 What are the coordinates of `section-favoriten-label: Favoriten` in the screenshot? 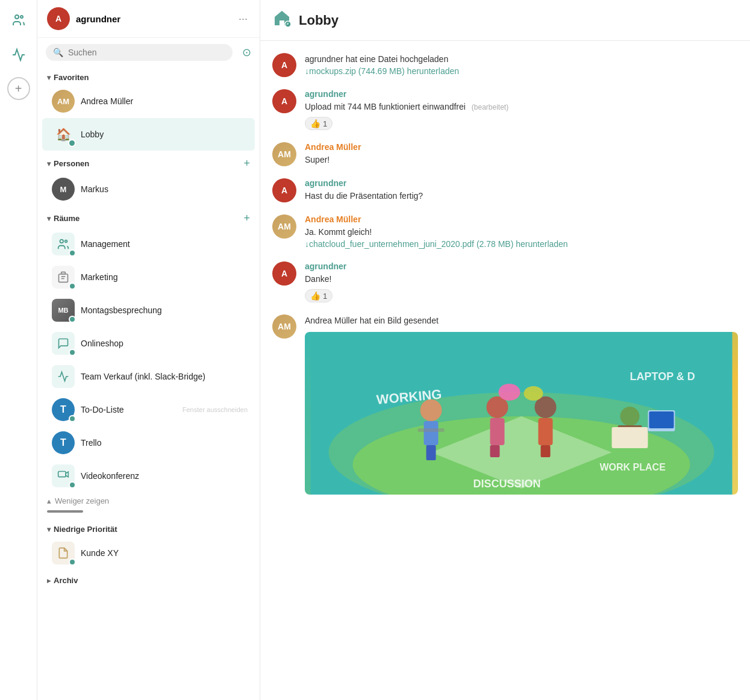 It's located at (71, 77).